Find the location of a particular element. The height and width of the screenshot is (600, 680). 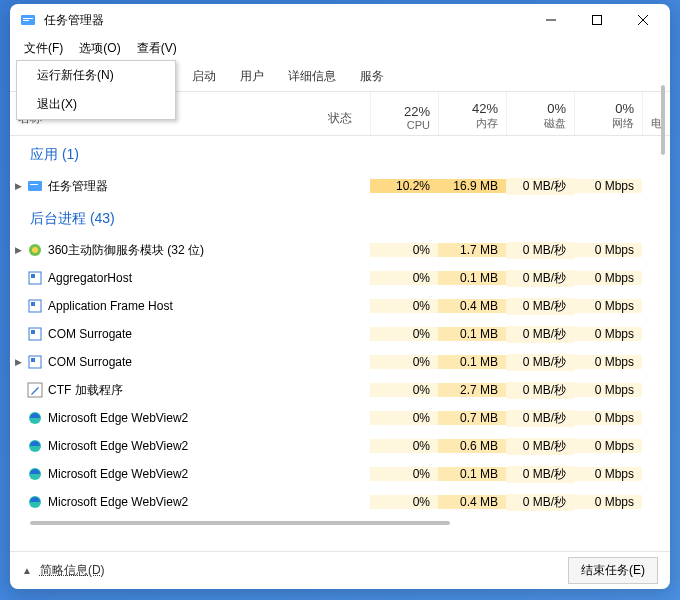

process-name: COM Surrogate is located at coordinates (209, 334).